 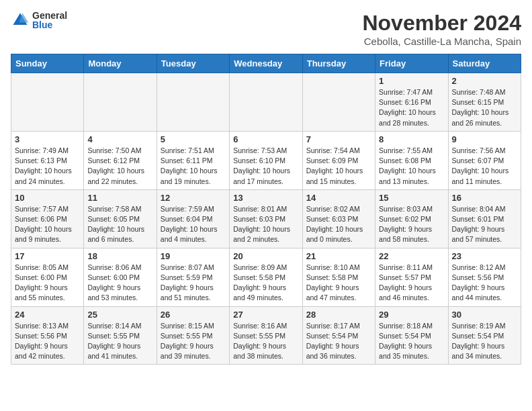 What do you see at coordinates (47, 257) in the screenshot?
I see `day-number: 17` at bounding box center [47, 257].